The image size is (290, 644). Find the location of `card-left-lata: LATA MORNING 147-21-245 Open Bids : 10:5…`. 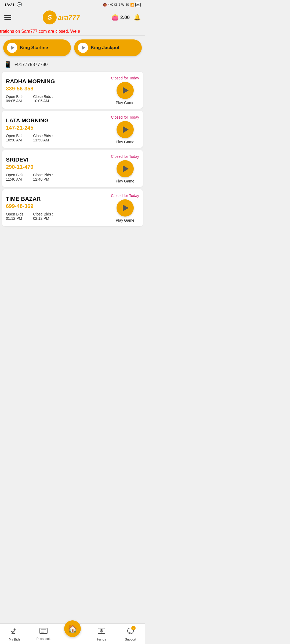

card-left-lata: LATA MORNING 147-21-245 Open Bids : 10:5… is located at coordinates (30, 130).